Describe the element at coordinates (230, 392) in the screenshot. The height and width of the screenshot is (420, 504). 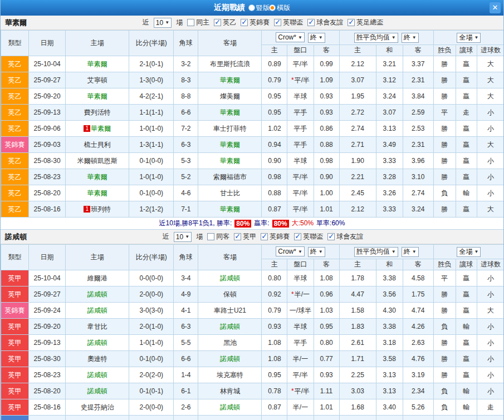
I see `away-team-cell: 林肯城` at that location.